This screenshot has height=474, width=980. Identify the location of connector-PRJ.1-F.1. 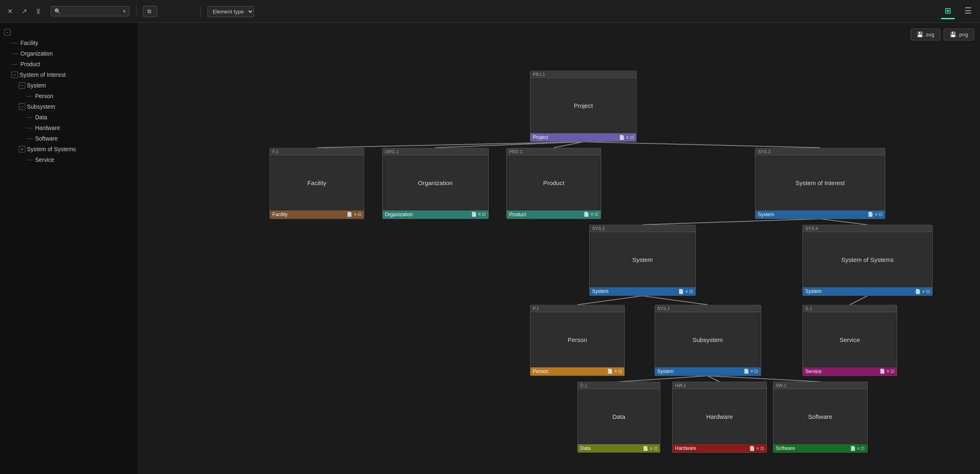
(450, 145).